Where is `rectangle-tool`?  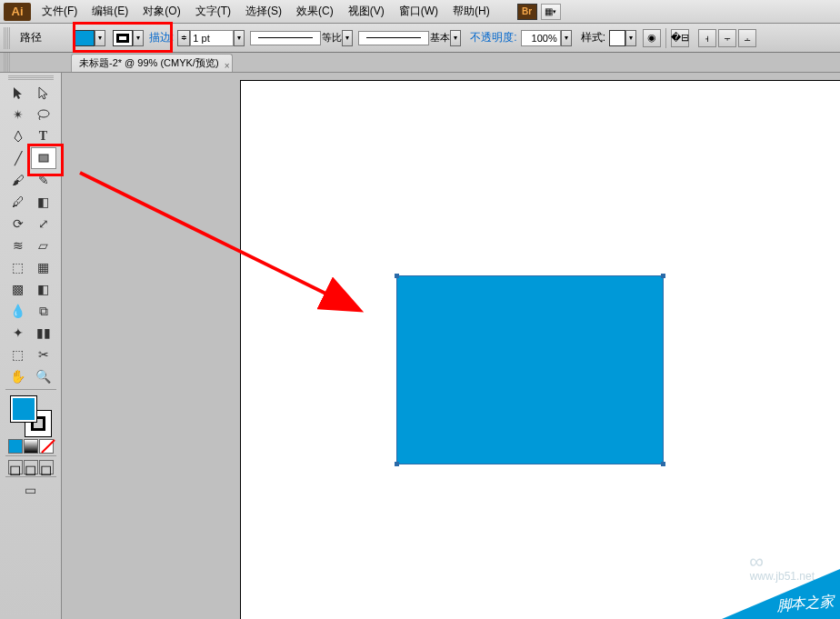 rectangle-tool is located at coordinates (44, 158).